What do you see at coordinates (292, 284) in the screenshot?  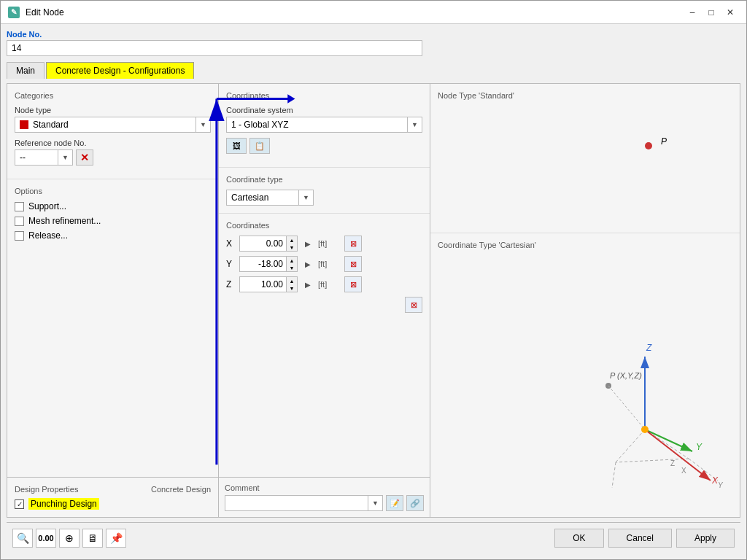 I see `z-spinners: ▲ ▼` at bounding box center [292, 284].